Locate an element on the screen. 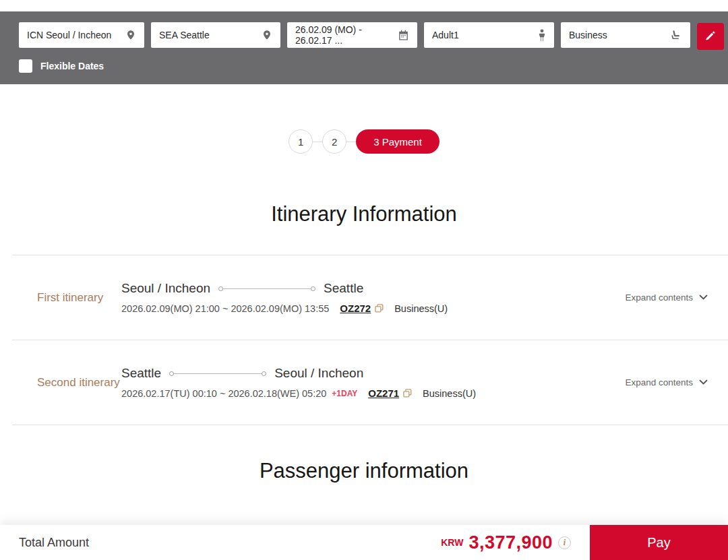  total-amount-bar: Total Amount KRW 3,377,900 i Pay is located at coordinates (364, 542).